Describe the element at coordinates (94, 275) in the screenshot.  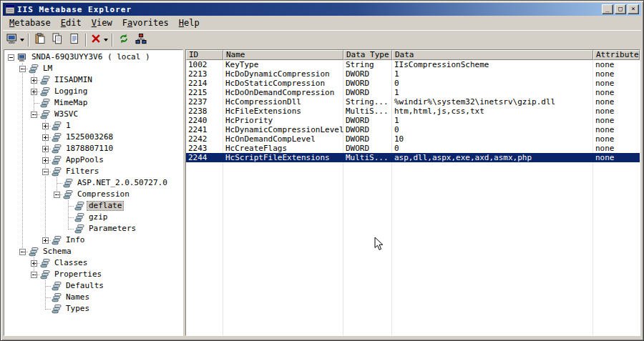
I see `tree-item-properties: Properties` at that location.